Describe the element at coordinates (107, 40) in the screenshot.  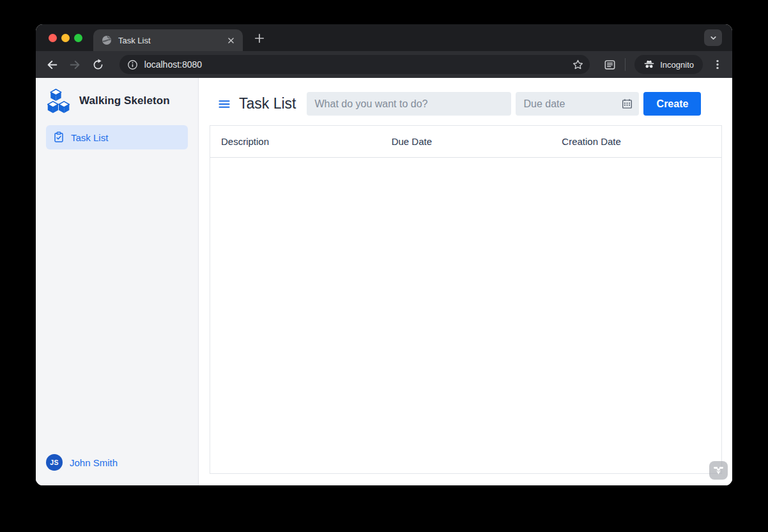
I see `globe-favicon-icon` at that location.